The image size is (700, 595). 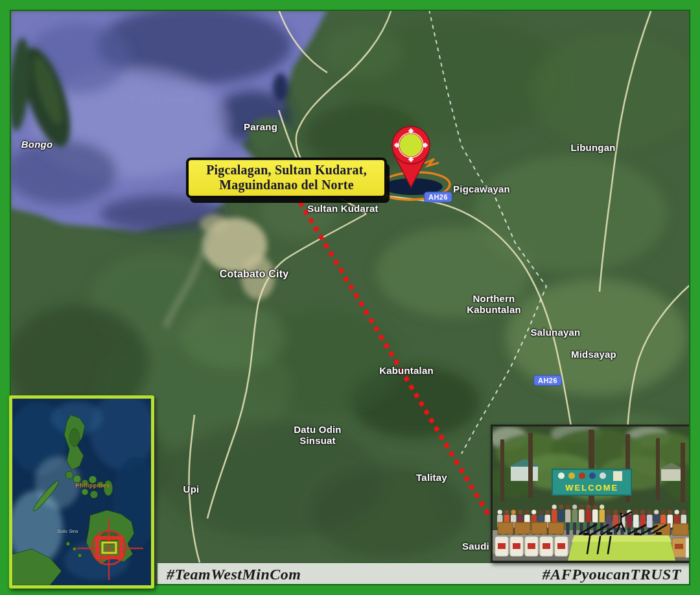 I want to click on display-table, so click(x=622, y=548).